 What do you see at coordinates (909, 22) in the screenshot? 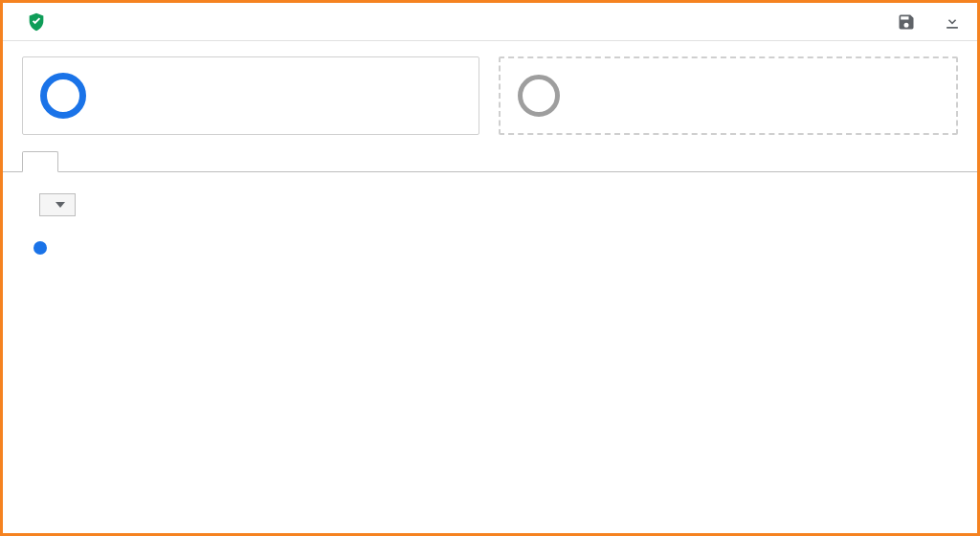
I see `save-button` at bounding box center [909, 22].